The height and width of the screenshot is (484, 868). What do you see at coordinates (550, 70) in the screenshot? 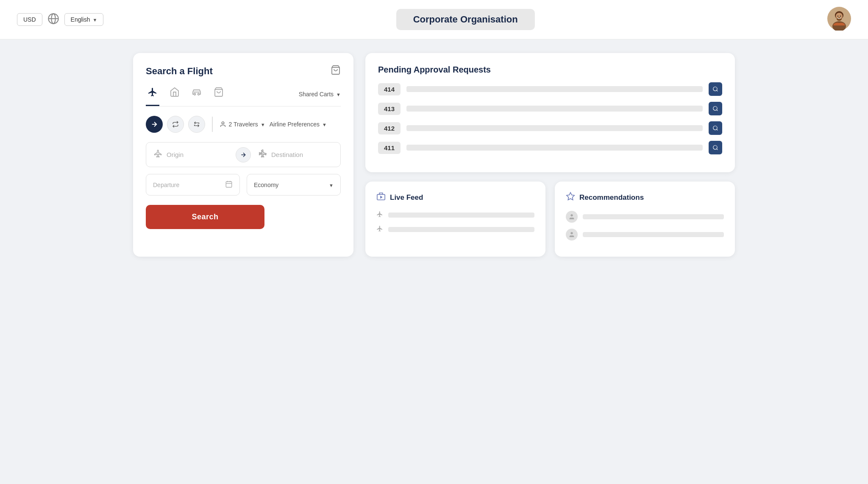
I see `pending-approval-title: Pending Approval Requests` at bounding box center [550, 70].